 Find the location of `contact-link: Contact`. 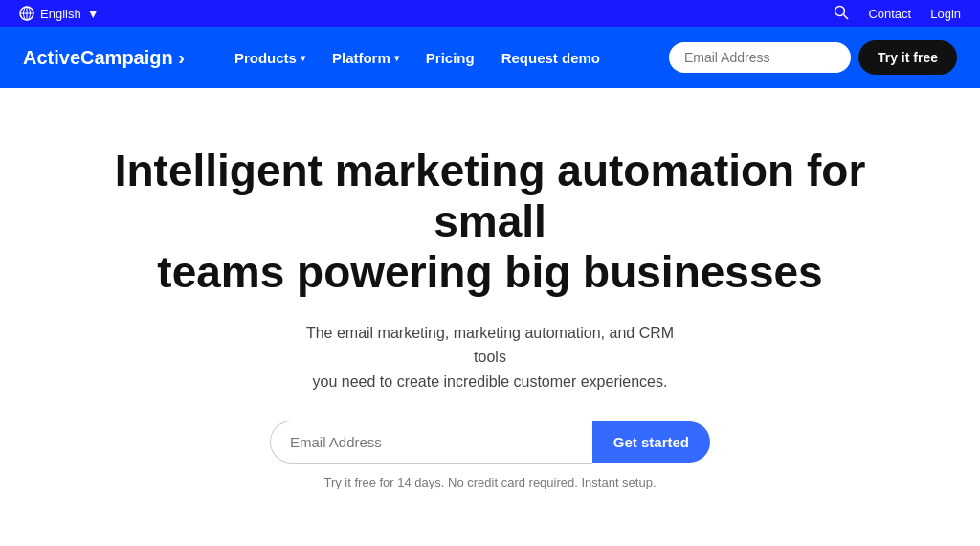

contact-link: Contact is located at coordinates (890, 13).